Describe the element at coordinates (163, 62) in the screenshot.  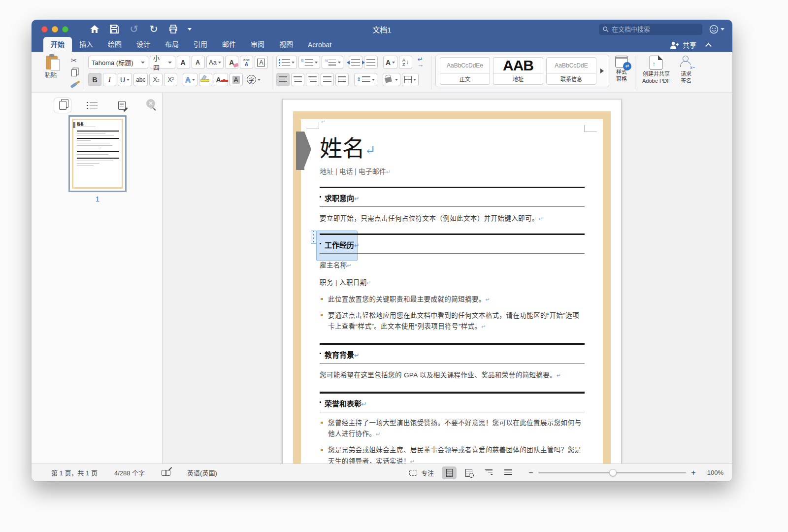
I see `font-size-select: 小四` at that location.